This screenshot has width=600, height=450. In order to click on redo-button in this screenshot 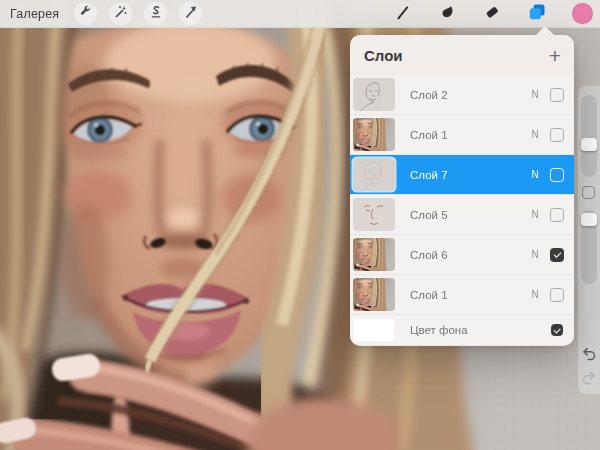, I will do `click(589, 378)`.